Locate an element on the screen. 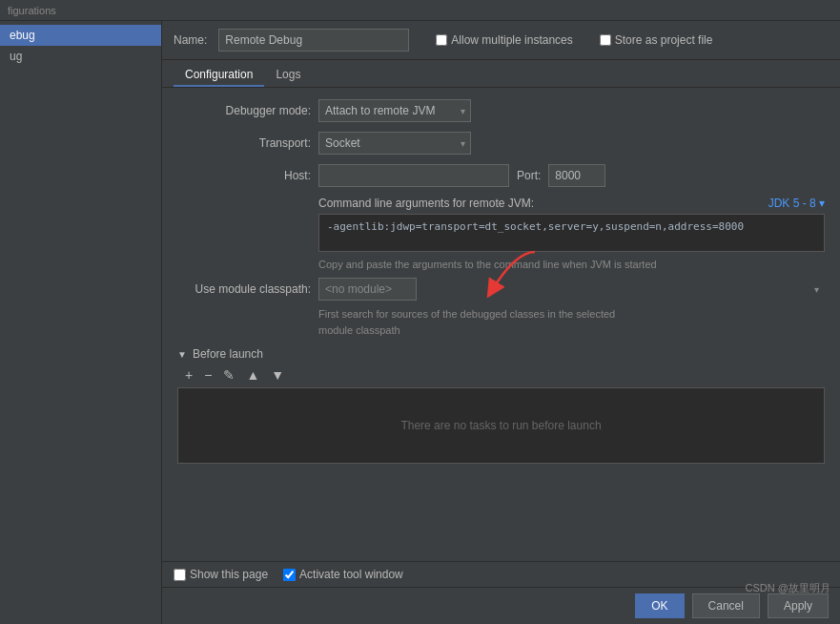 The height and width of the screenshot is (624, 840). before-launch-header: ▼ Before launch is located at coordinates (502, 354).